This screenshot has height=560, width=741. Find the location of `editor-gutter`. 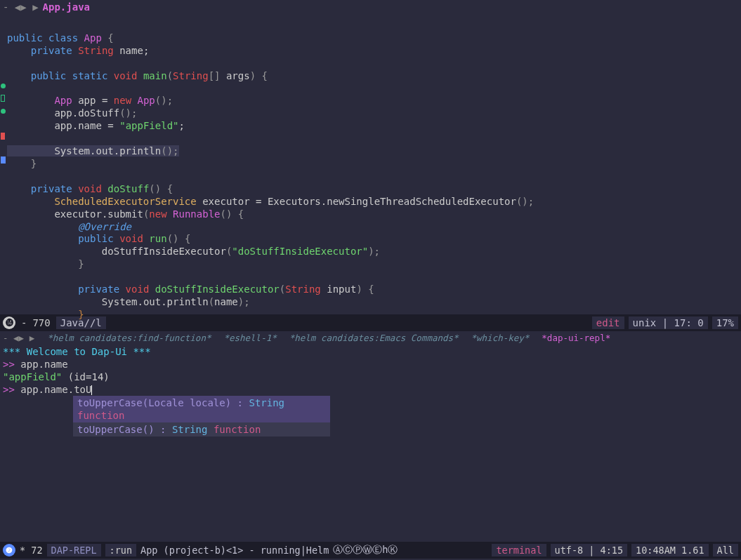

editor-gutter is located at coordinates (3, 164).